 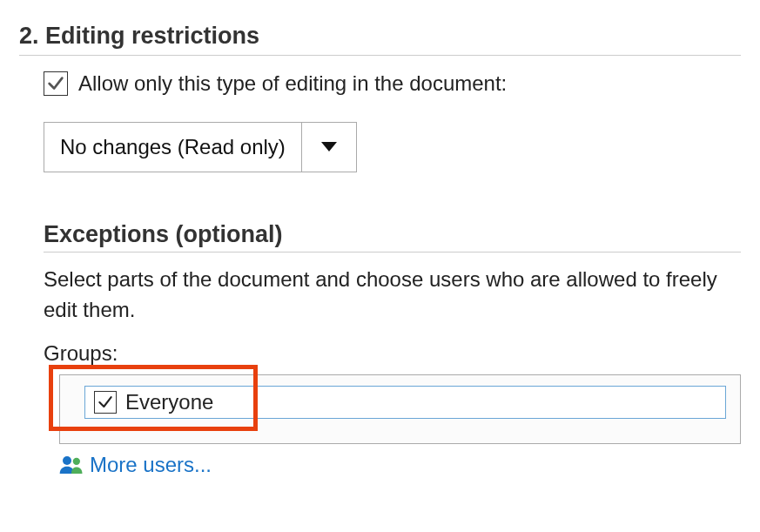 What do you see at coordinates (392, 354) in the screenshot?
I see `groups-label: Groups:` at bounding box center [392, 354].